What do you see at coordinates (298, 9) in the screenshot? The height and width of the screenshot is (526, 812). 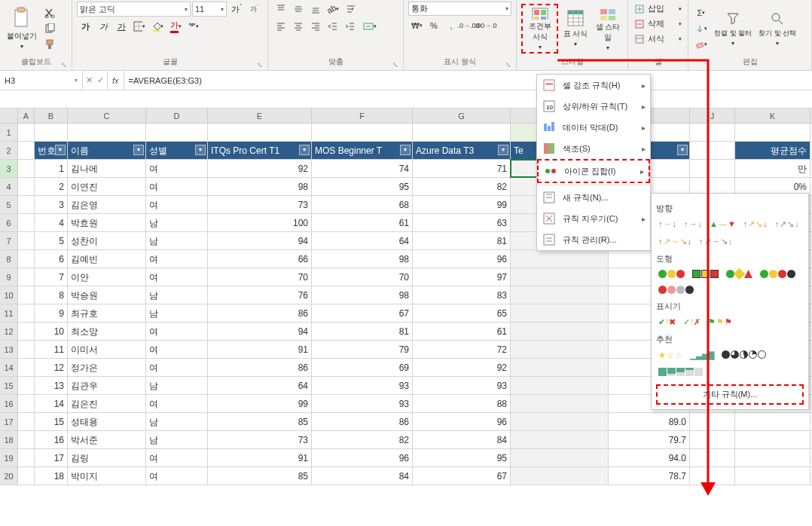 I see `align-middle-button` at bounding box center [298, 9].